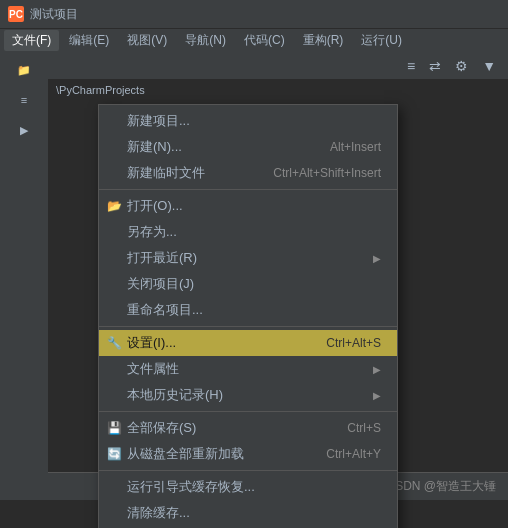 This screenshot has width=508, height=528. What do you see at coordinates (248, 513) in the screenshot?
I see `menu-clear-cache: 清除缓存...` at bounding box center [248, 513].